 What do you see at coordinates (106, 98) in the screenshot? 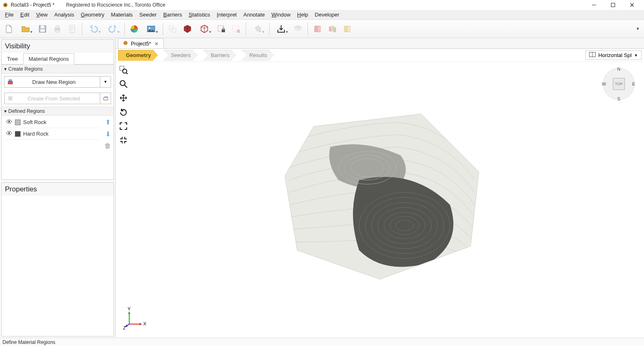
I see `create-from-selected-aux` at bounding box center [106, 98].